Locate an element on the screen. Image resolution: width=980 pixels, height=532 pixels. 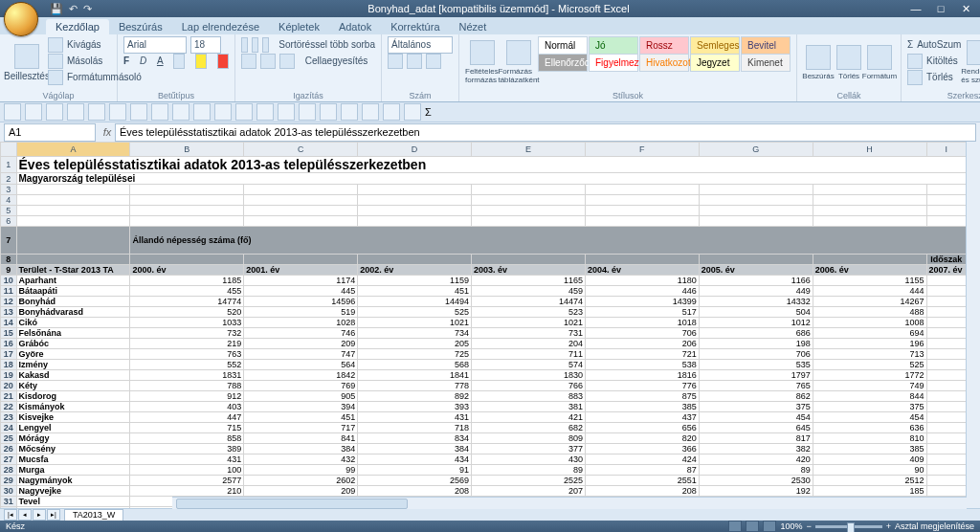
col-header-E: E is located at coordinates (528, 149).